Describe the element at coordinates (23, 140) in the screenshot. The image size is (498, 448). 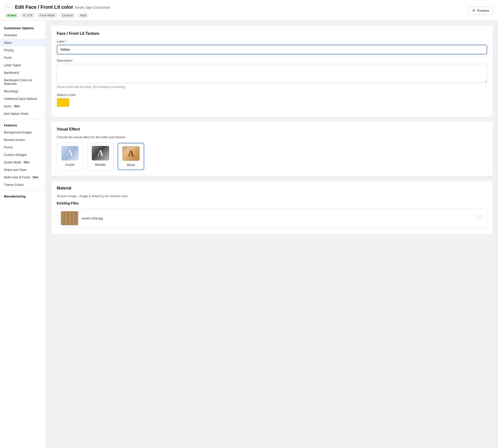
I see `sidebar-item-review-screen: Review Screen` at that location.